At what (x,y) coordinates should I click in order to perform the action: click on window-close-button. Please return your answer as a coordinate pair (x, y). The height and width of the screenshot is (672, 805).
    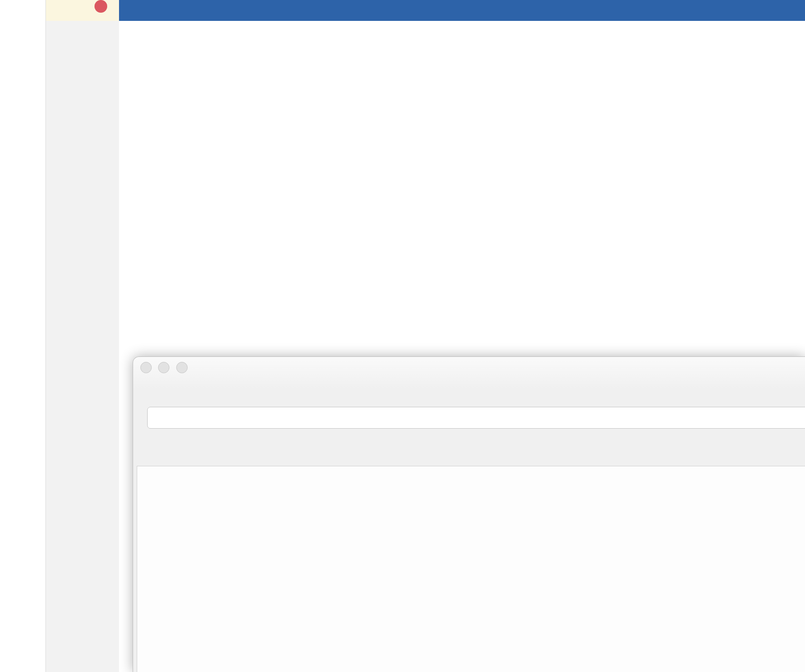
    Looking at the image, I should click on (146, 368).